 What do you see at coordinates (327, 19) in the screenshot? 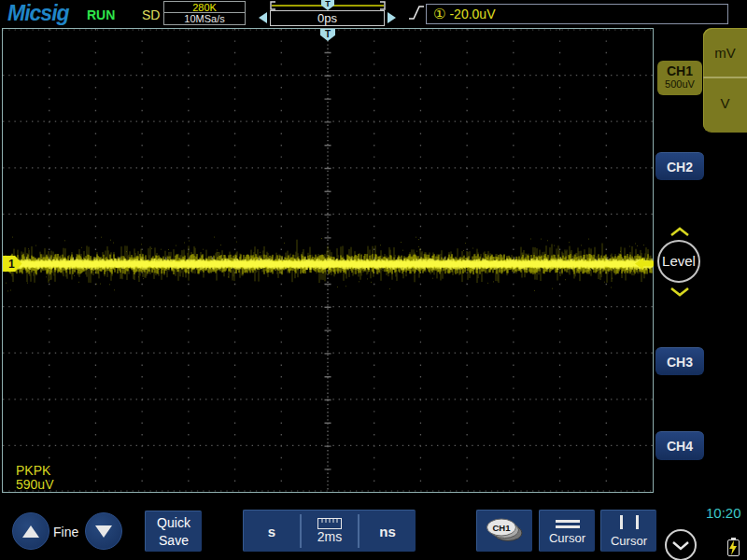
I see `trigger-position-value: 0ps` at bounding box center [327, 19].